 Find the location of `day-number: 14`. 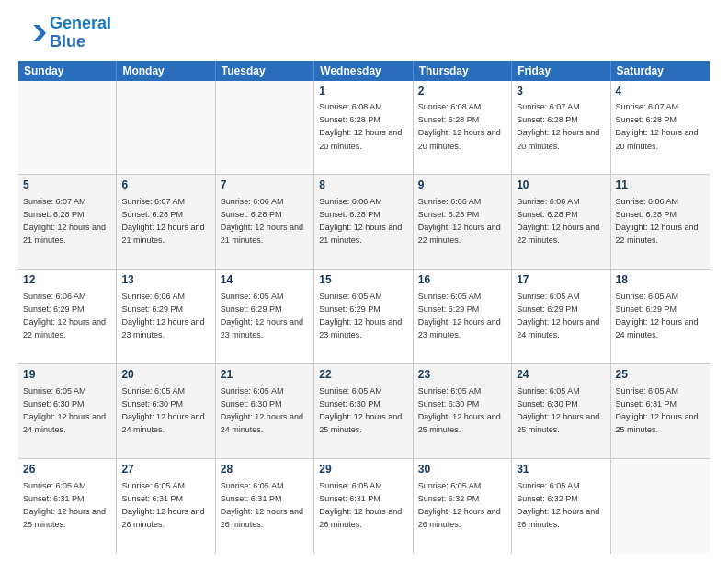

day-number: 14 is located at coordinates (265, 280).